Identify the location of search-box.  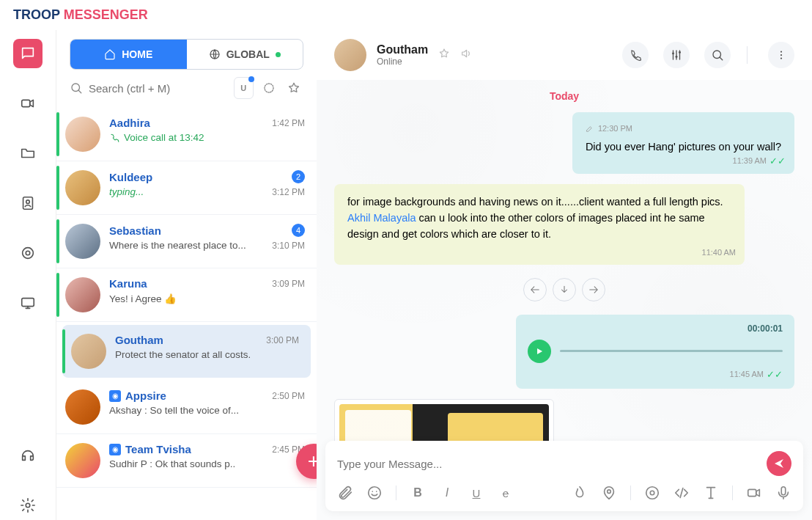
(149, 88).